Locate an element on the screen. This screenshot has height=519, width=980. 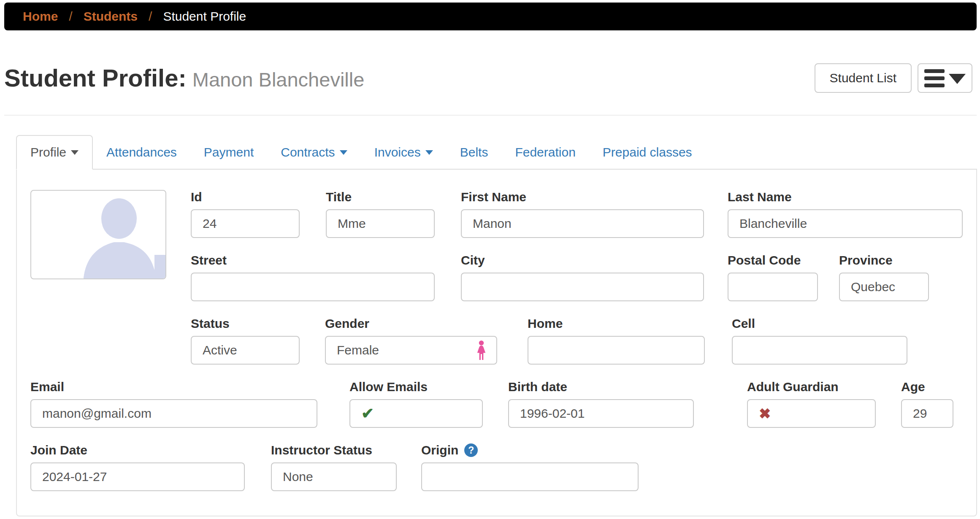
page-header: Student Profile:Manon Blancheville Stude… is located at coordinates (488, 62).